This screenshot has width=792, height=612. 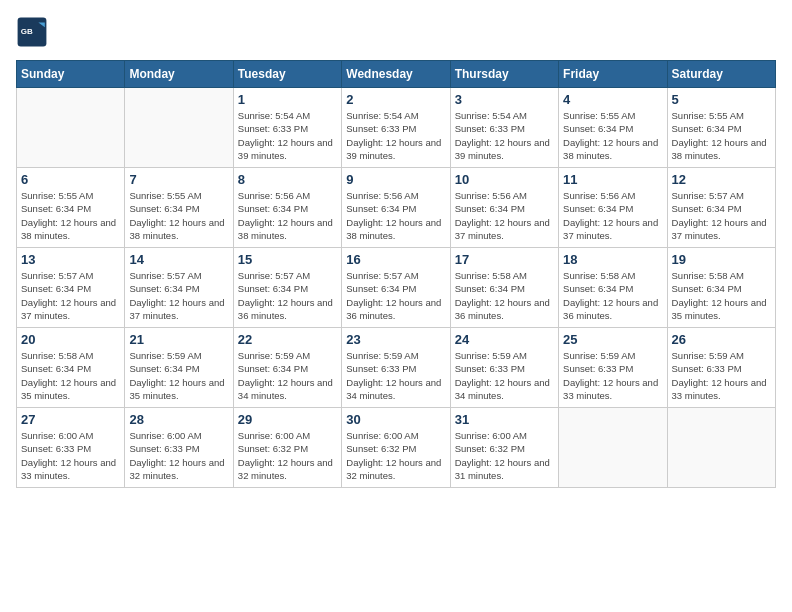 What do you see at coordinates (179, 208) in the screenshot?
I see `calendar-day-cell: 7Sunrise: 5:55 AM Sunset: 6:34 PM Daylig…` at bounding box center [179, 208].